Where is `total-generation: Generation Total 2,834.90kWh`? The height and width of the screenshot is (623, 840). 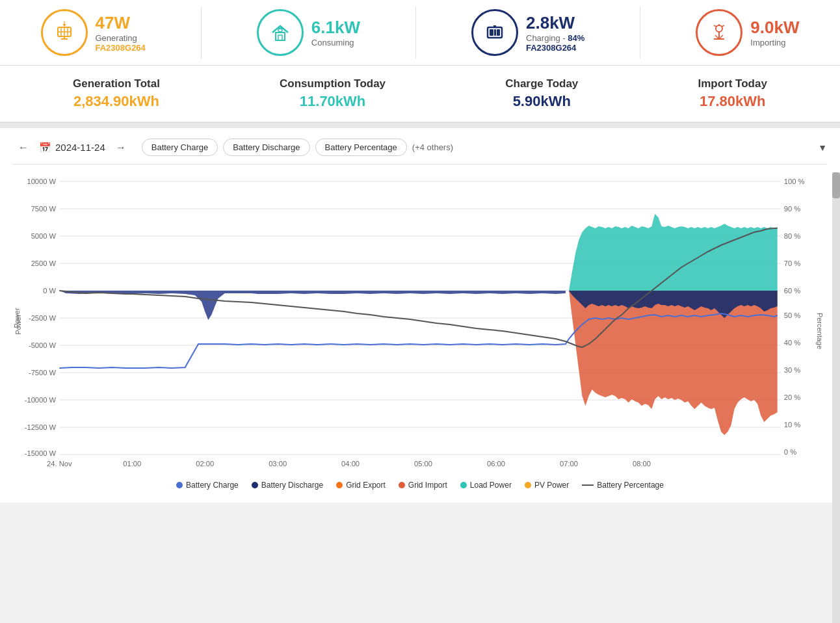 total-generation: Generation Total 2,834.90kWh is located at coordinates (116, 94).